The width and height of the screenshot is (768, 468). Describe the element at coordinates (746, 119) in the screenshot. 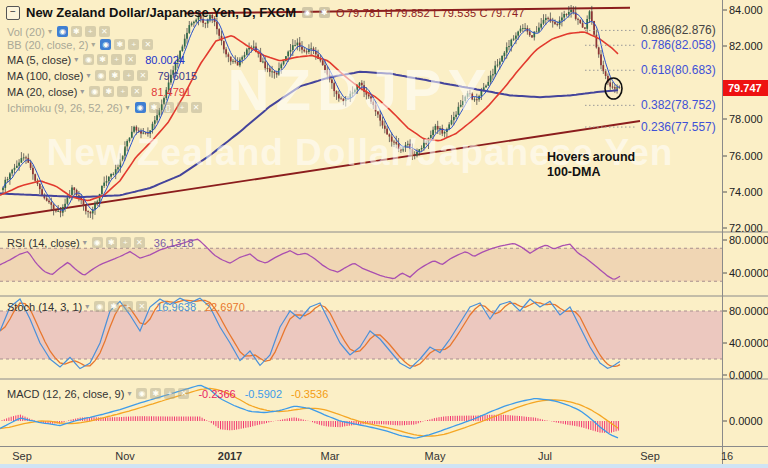

I see `price-axis-label: 78.000` at that location.